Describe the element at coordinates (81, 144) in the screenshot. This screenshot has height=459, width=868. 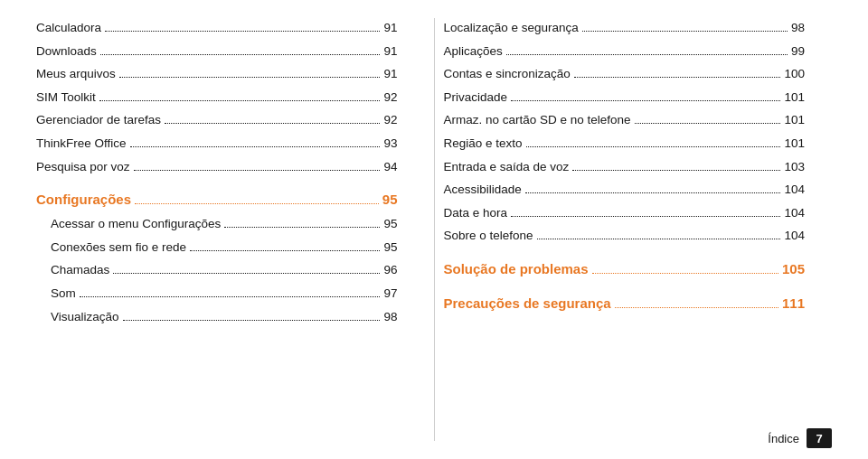
I see `toc-item-label: ThinkFree Office` at that location.